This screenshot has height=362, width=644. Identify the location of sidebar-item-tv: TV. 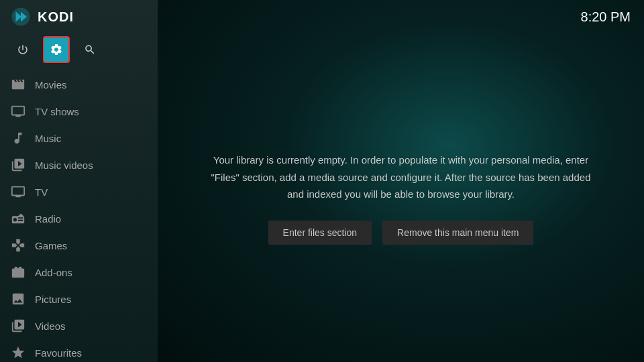
(79, 192).